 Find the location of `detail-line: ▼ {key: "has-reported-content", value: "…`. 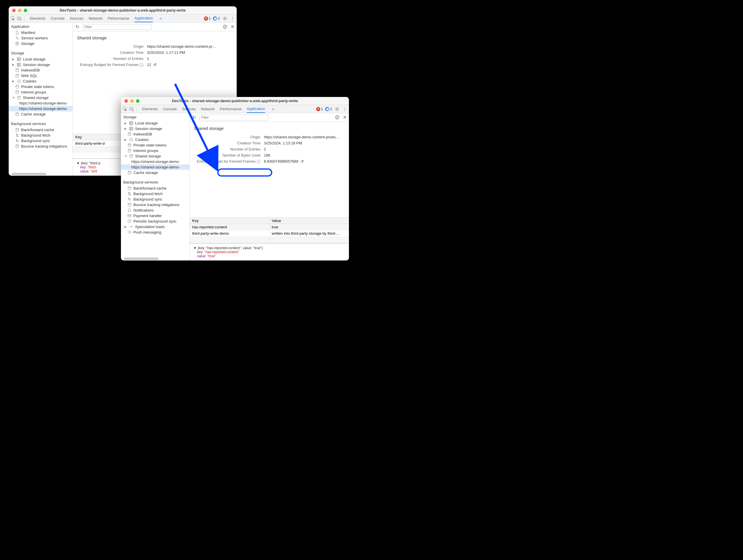

detail-line: ▼ {key: "has-reported-content", value: "… is located at coordinates (269, 248).